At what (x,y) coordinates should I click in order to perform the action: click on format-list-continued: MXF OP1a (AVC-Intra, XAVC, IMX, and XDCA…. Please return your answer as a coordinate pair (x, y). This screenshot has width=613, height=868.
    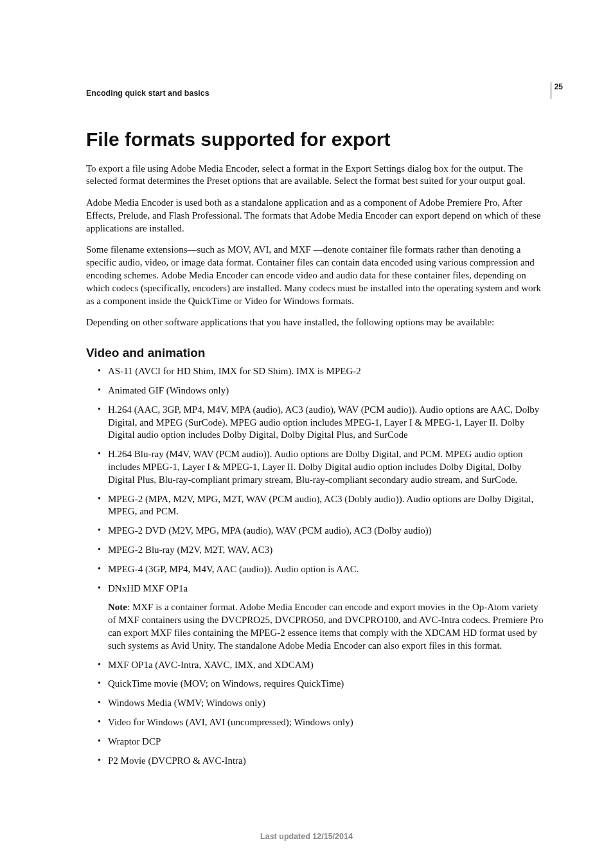
    Looking at the image, I should click on (315, 714).